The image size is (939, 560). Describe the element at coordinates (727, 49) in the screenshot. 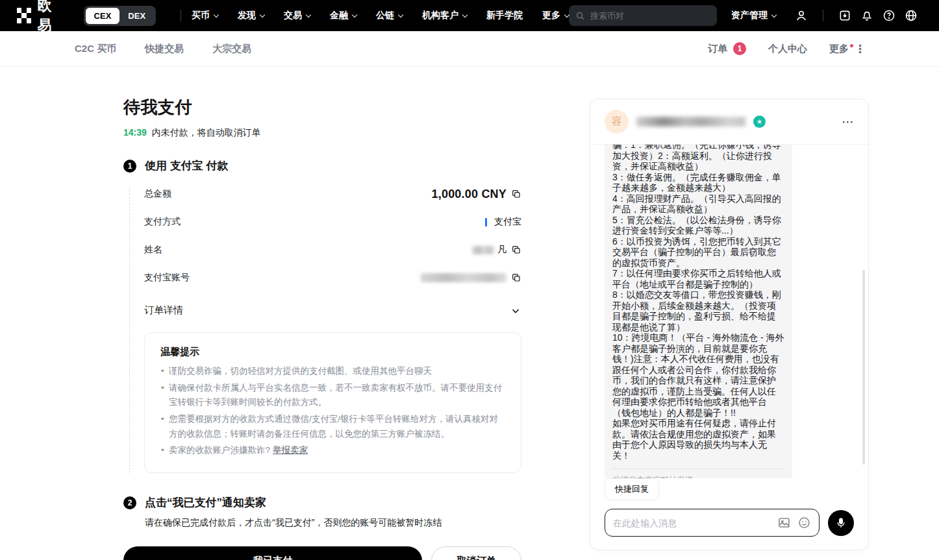

I see `orders-link: 订单 1` at that location.